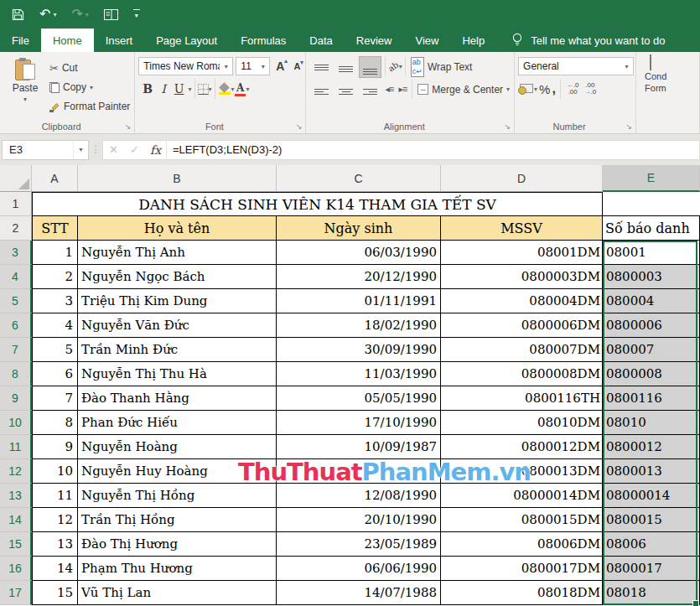 This screenshot has height=606, width=700. Describe the element at coordinates (322, 89) in the screenshot. I see `align-left-button` at that location.